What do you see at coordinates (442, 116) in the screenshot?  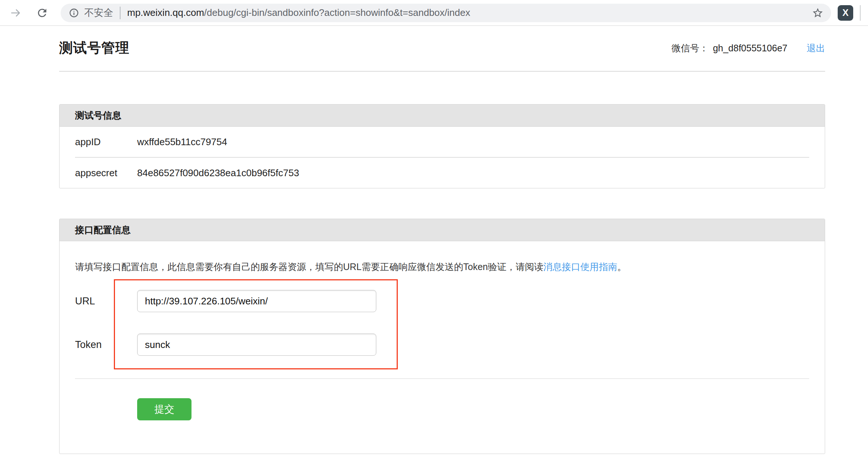 I see `test-account-section-title: 测试号信息` at bounding box center [442, 116].